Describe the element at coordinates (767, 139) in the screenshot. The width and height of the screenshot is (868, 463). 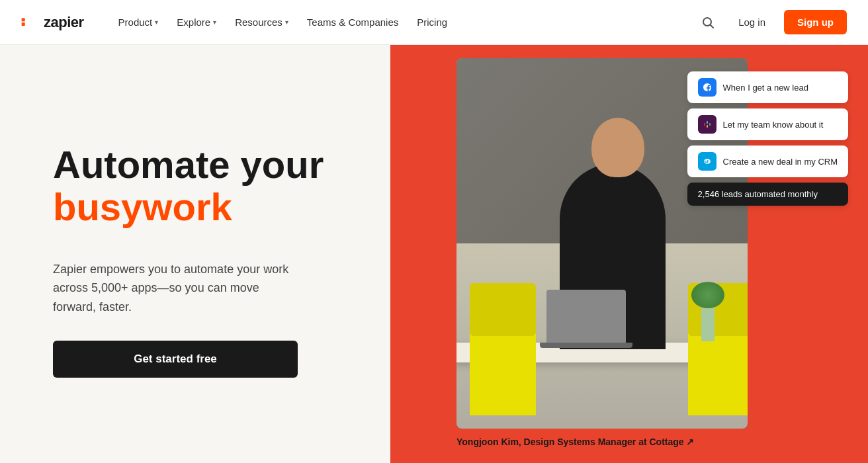
I see `workflow-cards: When I get a new lead Let my team know a…` at that location.